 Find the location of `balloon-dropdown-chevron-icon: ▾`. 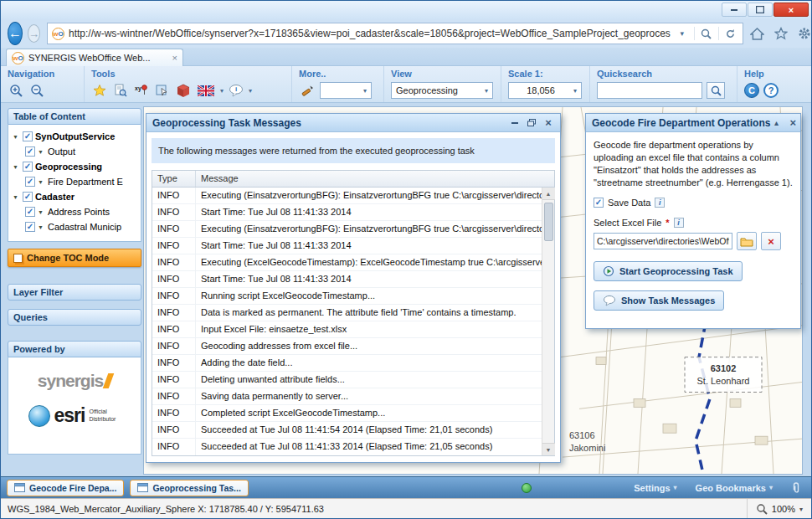

balloon-dropdown-chevron-icon: ▾ is located at coordinates (250, 90).